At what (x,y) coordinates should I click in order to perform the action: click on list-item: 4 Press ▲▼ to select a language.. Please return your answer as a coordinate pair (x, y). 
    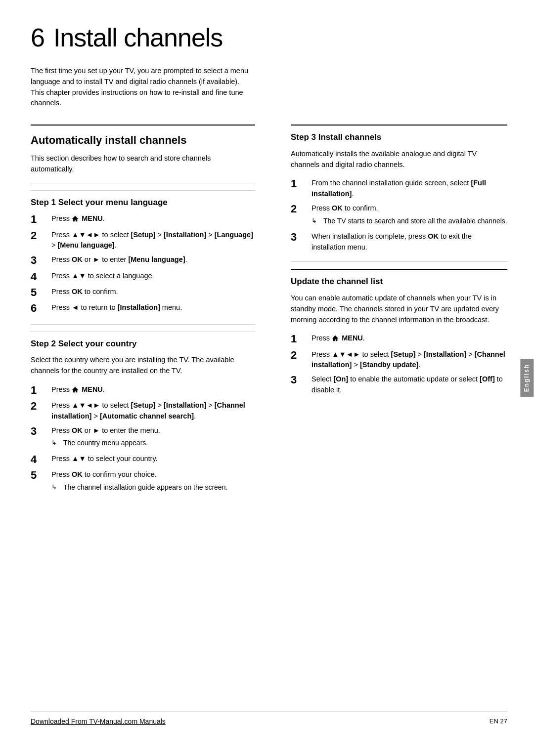
    Looking at the image, I should click on (143, 277).